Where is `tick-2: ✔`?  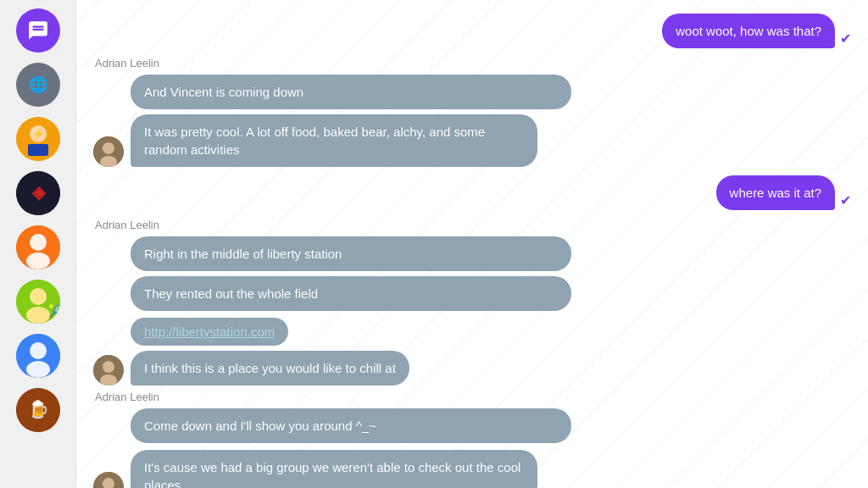
tick-2: ✔ is located at coordinates (846, 200).